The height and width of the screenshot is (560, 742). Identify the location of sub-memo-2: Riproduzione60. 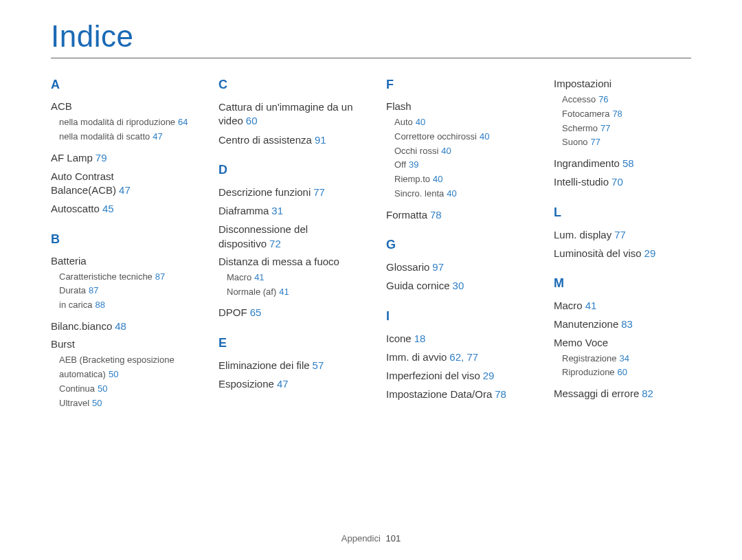
(622, 372).